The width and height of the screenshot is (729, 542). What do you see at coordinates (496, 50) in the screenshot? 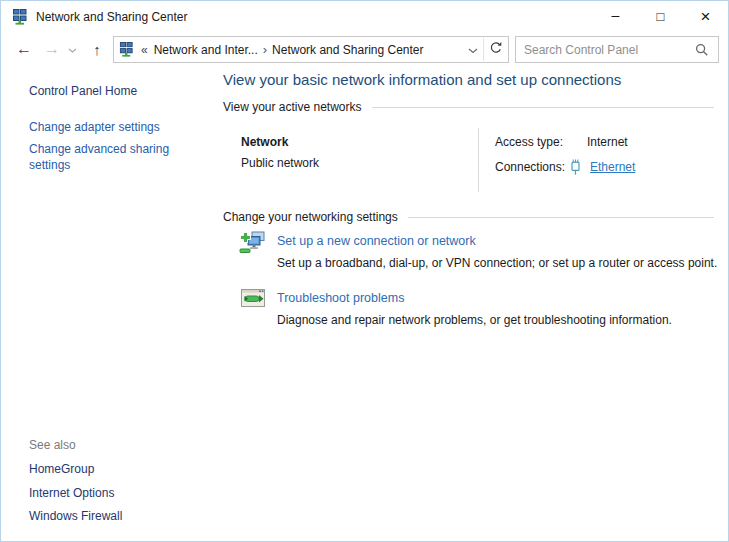
I see `refresh-button` at bounding box center [496, 50].